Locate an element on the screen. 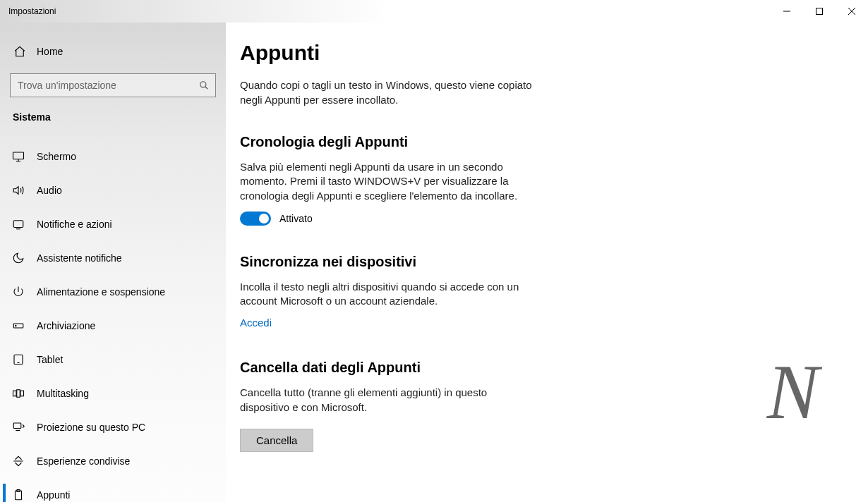 This screenshot has height=502, width=868. sidebar-item-alimentazione: Alimentazione e sospensione is located at coordinates (113, 292).